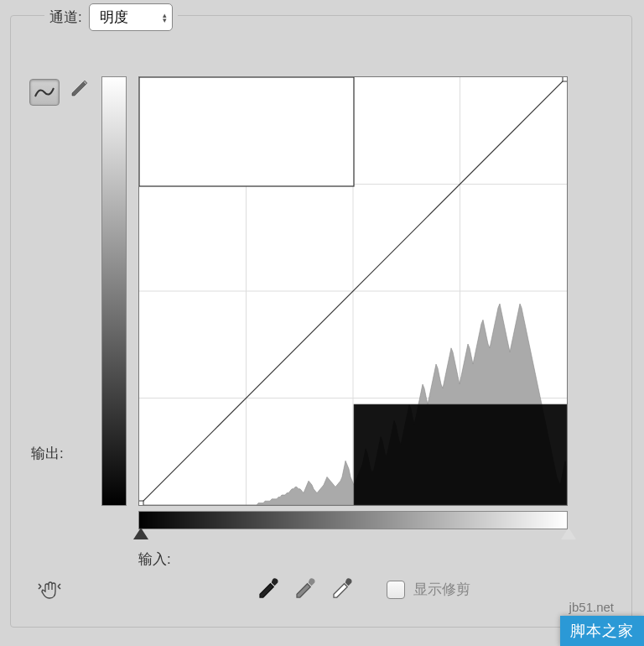 Image resolution: width=644 pixels, height=646 pixels. What do you see at coordinates (114, 17) in the screenshot?
I see `channel-value: 明度` at bounding box center [114, 17].